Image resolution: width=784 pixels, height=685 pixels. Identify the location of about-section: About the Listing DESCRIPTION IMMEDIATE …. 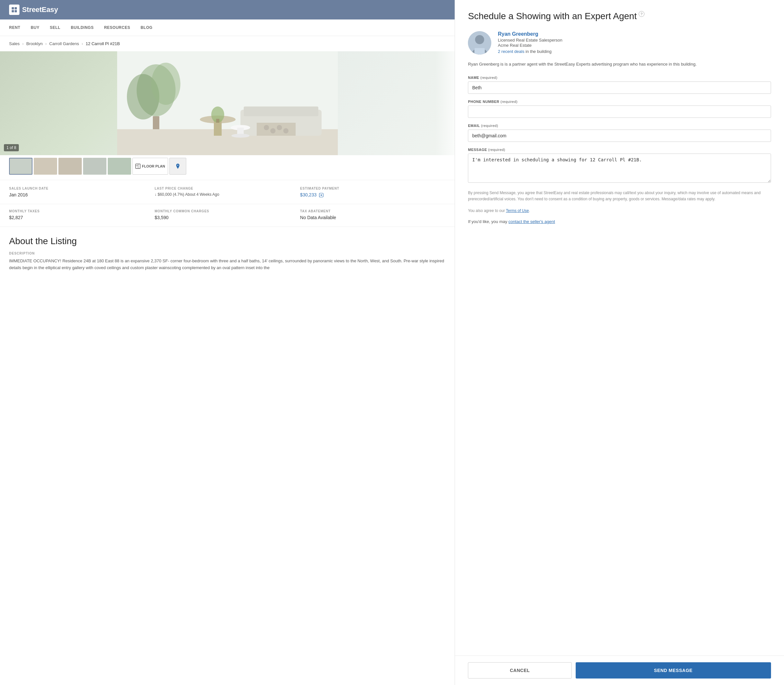
(227, 249).